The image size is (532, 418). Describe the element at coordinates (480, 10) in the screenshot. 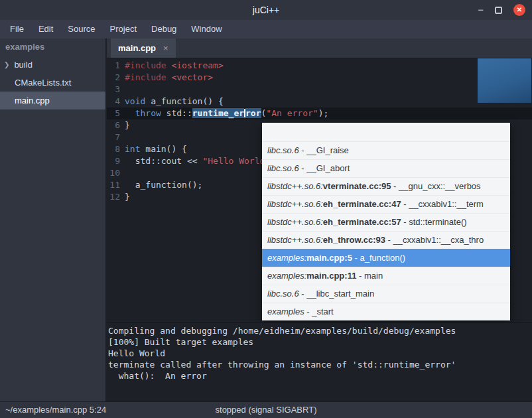

I see `minimize-icon: −` at that location.